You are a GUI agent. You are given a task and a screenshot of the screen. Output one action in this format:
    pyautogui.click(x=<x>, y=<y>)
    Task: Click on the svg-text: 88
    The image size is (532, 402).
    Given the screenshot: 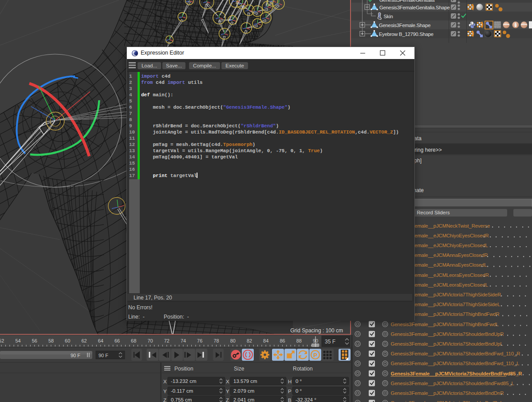 What is the action you would take?
    pyautogui.click(x=299, y=341)
    